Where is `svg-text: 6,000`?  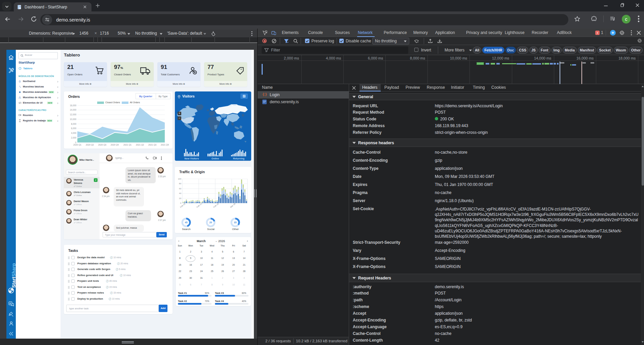
svg-text: 6,000 is located at coordinates (74, 128).